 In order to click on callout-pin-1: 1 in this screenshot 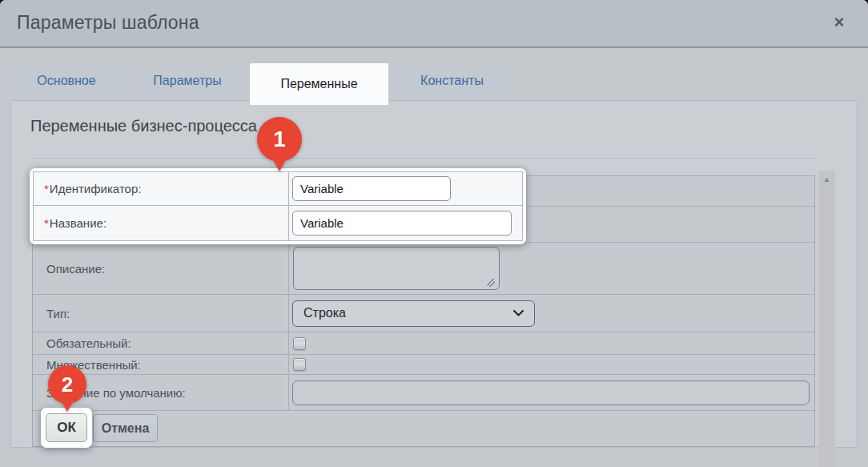, I will do `click(279, 144)`.